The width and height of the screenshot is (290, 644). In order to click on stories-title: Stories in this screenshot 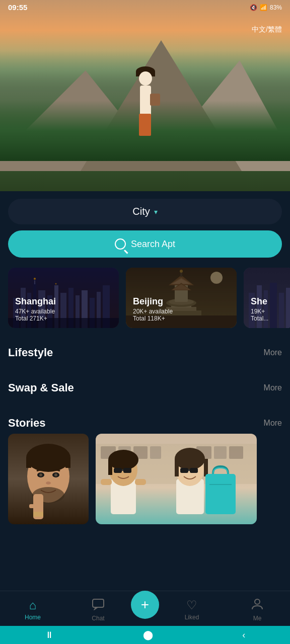, I will do `click(27, 423)`.